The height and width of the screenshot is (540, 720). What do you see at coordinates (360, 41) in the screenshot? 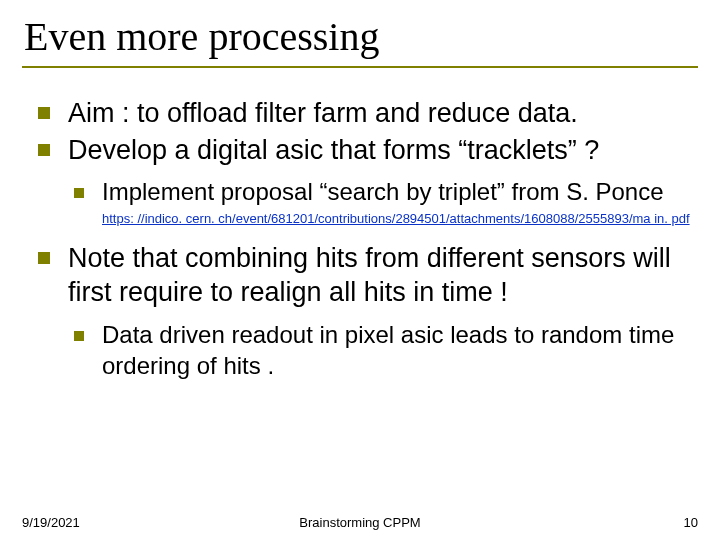
I see `slide-title: Even more processing` at bounding box center [360, 41].